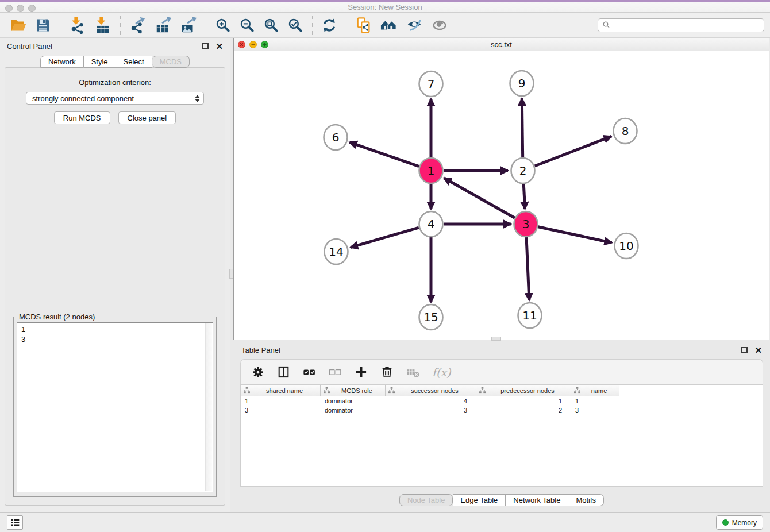  What do you see at coordinates (32, 8) in the screenshot?
I see `maximize-window-button` at bounding box center [32, 8].